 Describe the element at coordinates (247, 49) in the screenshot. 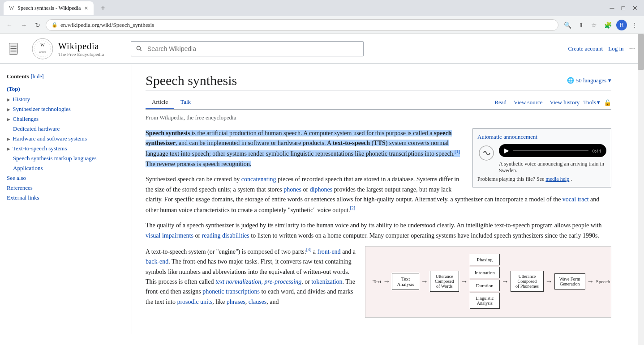

I see `search-input` at that location.